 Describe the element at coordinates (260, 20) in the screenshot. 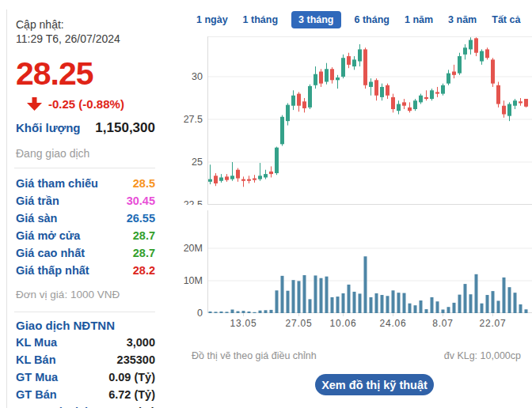

I see `tab-1-month: 1 tháng` at that location.